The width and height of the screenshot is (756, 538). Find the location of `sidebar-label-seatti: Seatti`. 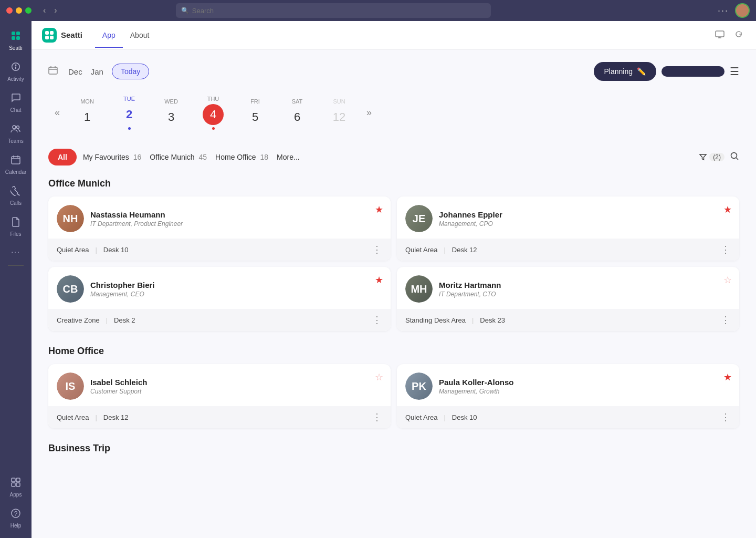

sidebar-label-seatti: Seatti is located at coordinates (16, 48).